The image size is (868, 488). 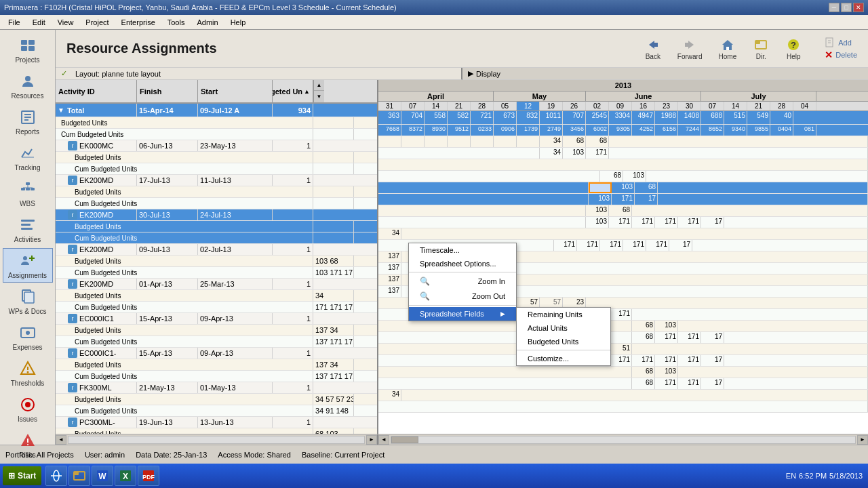 What do you see at coordinates (216, 319) in the screenshot?
I see `row-ec000ic1: rEC000IC1 15-Apr-13 09-Apr-13 1` at bounding box center [216, 319].